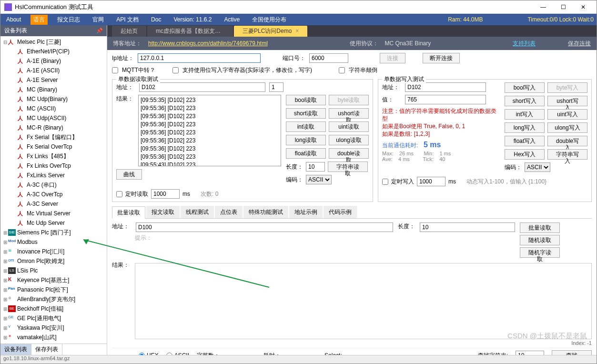 Image resolution: width=597 pixels, height=364 pixels. I want to click on tree-child: 人Mc Virtual Server, so click(53, 213).